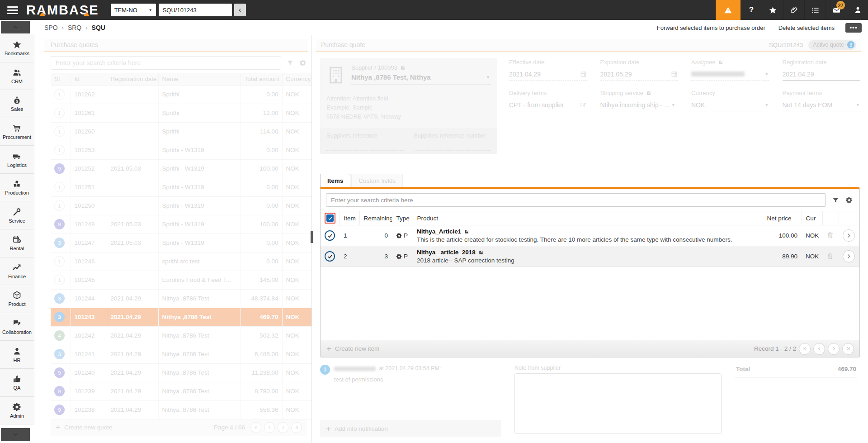 This screenshot has height=443, width=868. What do you see at coordinates (353, 348) in the screenshot?
I see `create-new-item-button: Create new item` at bounding box center [353, 348].